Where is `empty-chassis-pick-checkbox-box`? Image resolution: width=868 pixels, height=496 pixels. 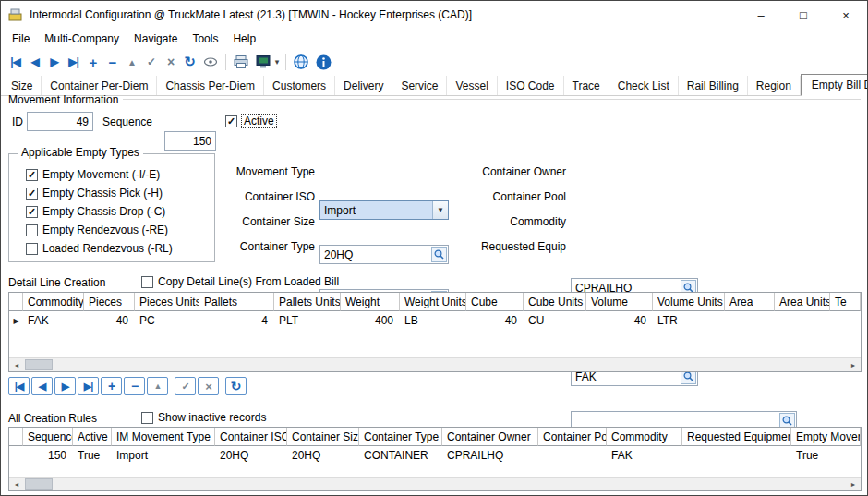 empty-chassis-pick-checkbox-box is located at coordinates (31, 194).